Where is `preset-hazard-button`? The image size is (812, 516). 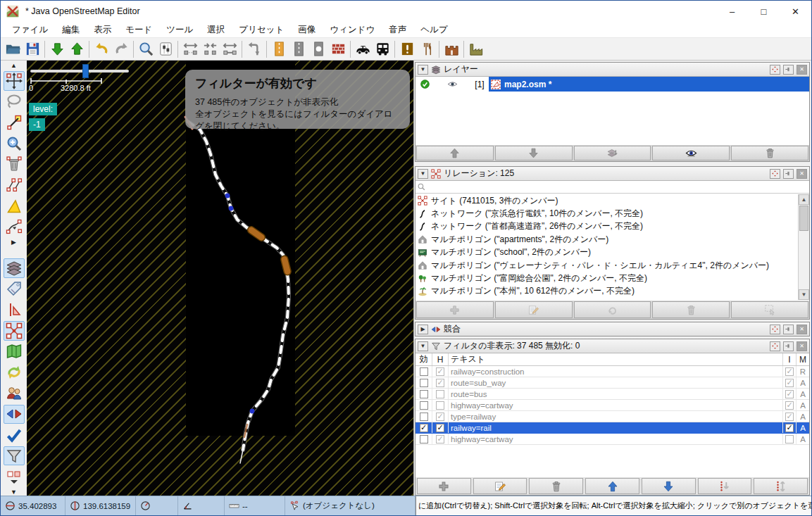
preset-hazard-button is located at coordinates (407, 49).